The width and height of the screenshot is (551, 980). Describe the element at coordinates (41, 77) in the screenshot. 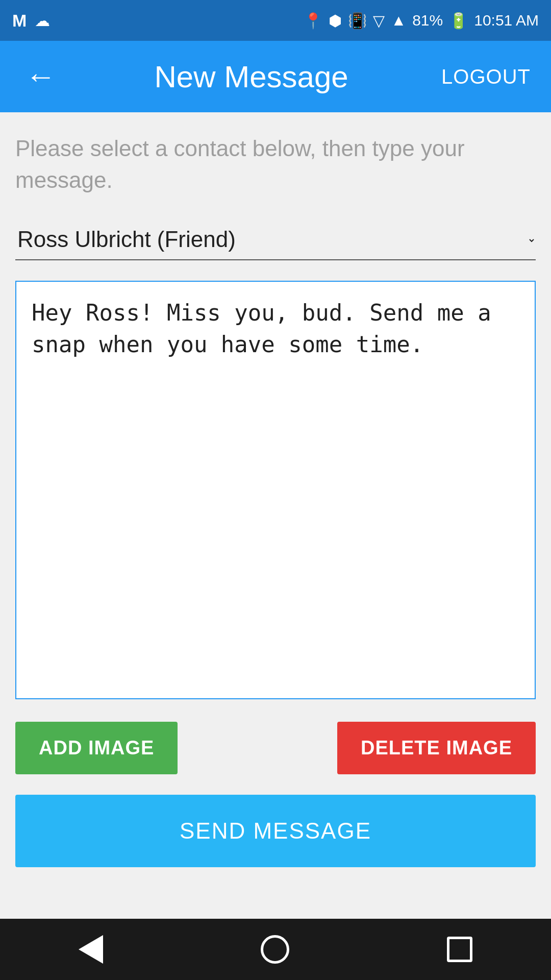

I see `back-arrow-icon: ←` at that location.